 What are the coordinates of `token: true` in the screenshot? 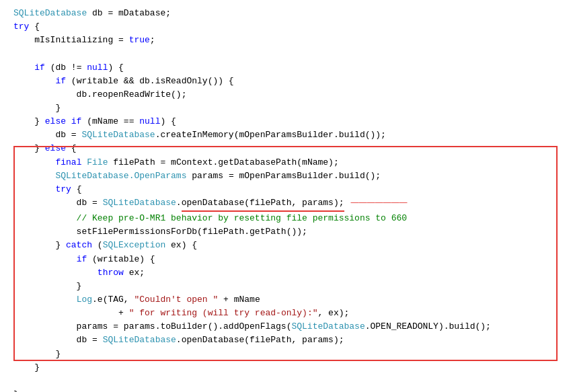 It's located at (140, 40).